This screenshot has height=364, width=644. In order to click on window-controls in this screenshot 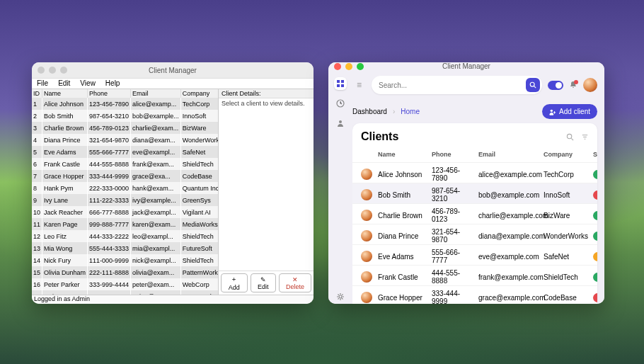, I will do `click(349, 67)`.